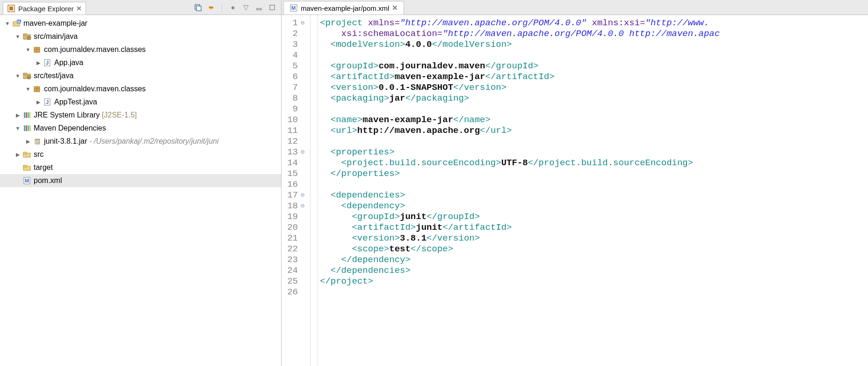 Image resolution: width=868 pixels, height=366 pixels. Describe the element at coordinates (27, 128) in the screenshot. I see `library-icon` at that location.